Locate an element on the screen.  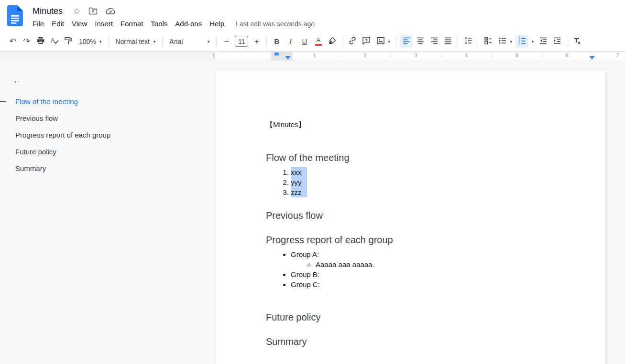
current-position-indicator is located at coordinates (3, 102).